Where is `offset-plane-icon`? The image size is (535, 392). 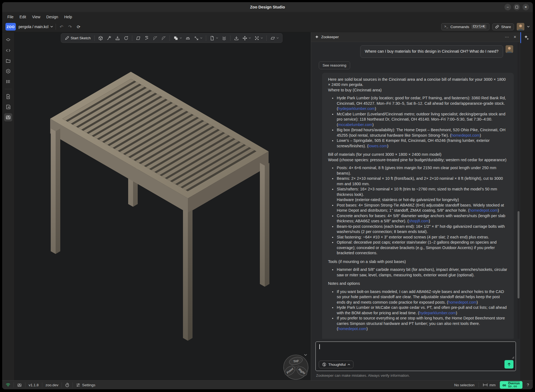
offset-plane-icon is located at coordinates (138, 38).